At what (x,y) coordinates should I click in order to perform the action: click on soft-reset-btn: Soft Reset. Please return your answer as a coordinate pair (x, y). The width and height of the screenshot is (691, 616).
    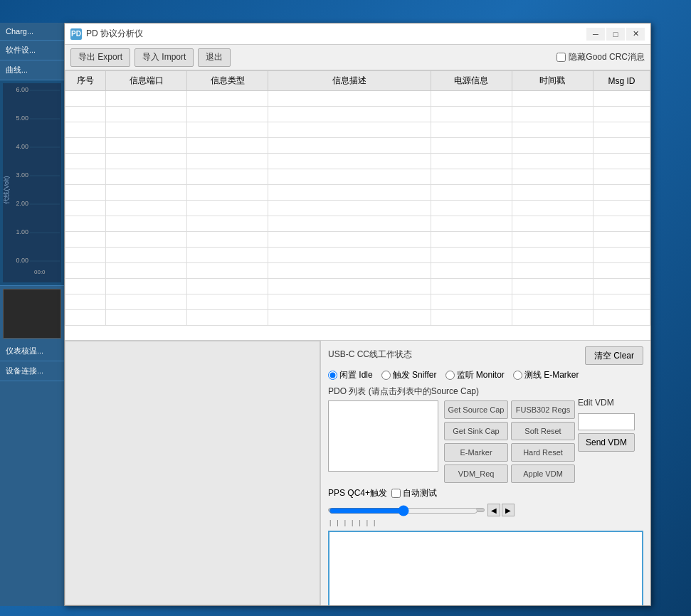
    Looking at the image, I should click on (543, 431).